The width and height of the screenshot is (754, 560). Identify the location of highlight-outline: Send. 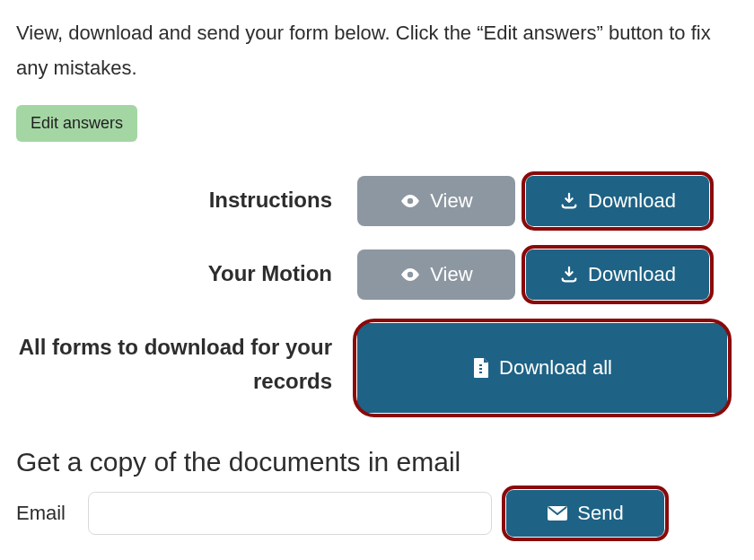
(585, 513).